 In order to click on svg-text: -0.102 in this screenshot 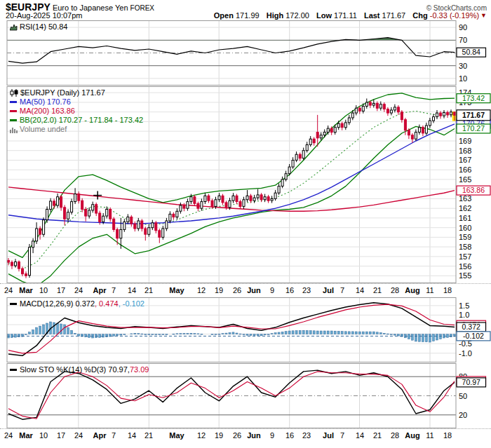, I will do `click(473, 336)`.